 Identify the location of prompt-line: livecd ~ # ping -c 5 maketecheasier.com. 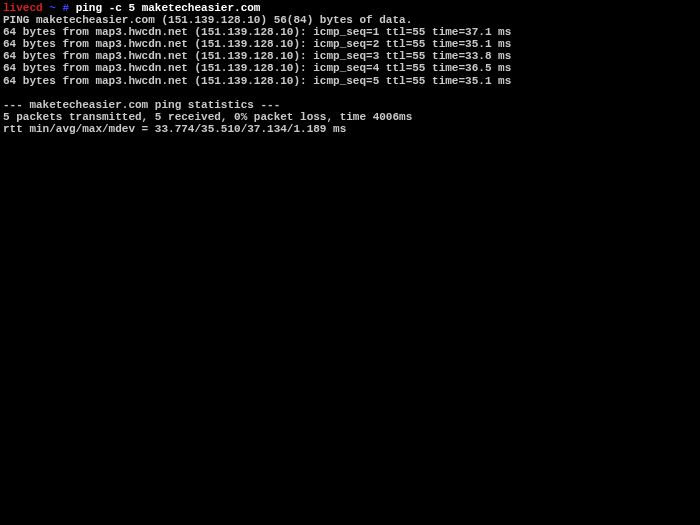
(350, 8).